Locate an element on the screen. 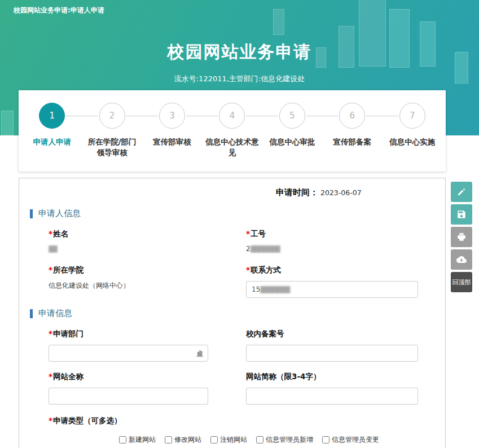  contact-input: 15▓▓▓▓▓▓▓ is located at coordinates (332, 289).